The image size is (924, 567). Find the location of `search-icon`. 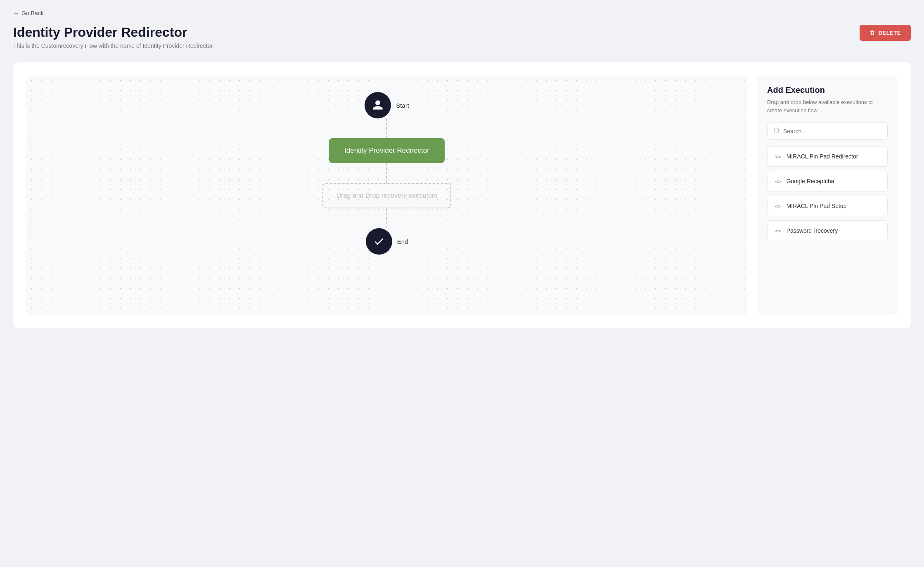

search-icon is located at coordinates (777, 131).